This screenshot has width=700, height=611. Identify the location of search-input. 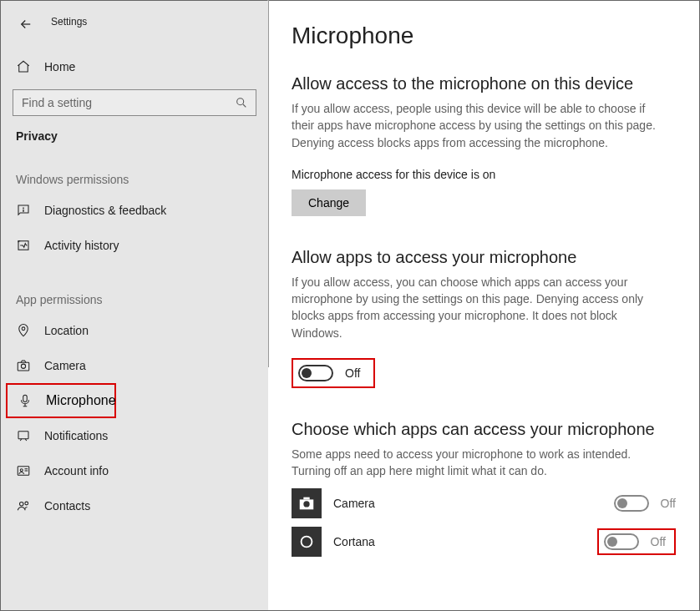
(134, 103).